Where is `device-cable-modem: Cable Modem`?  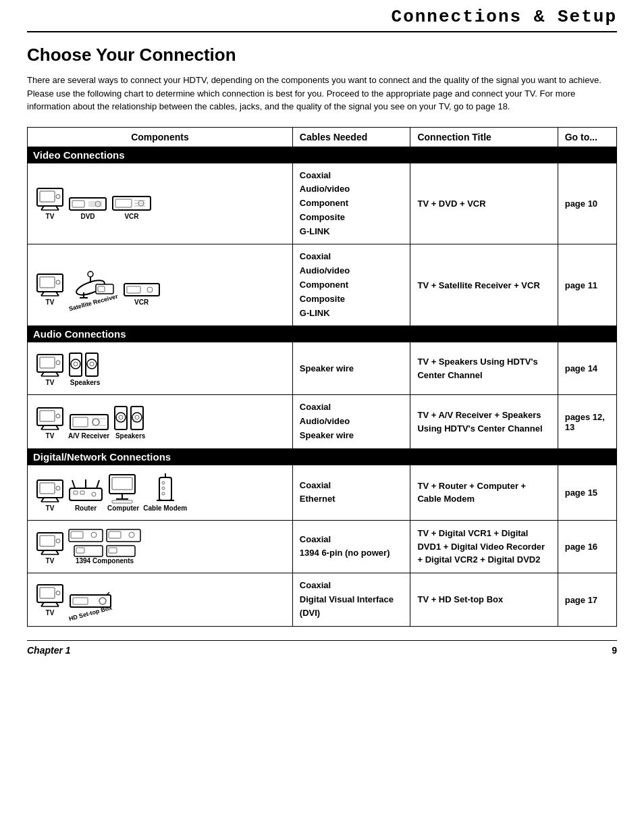 device-cable-modem: Cable Modem is located at coordinates (165, 493).